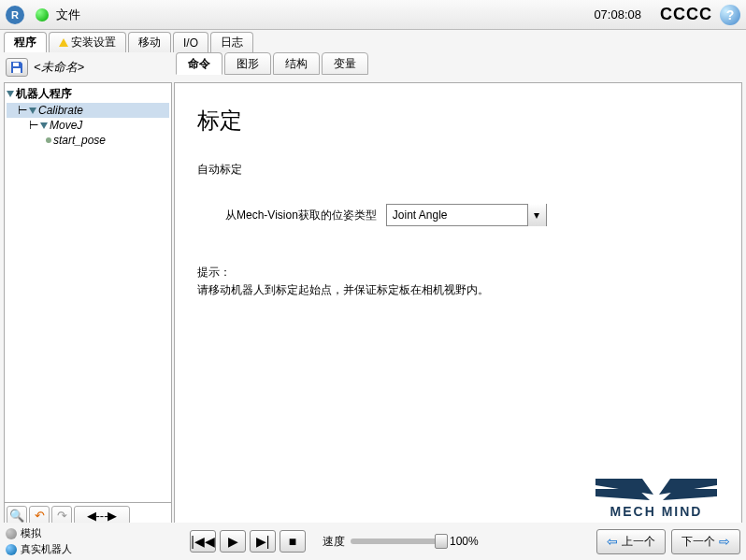  I want to click on rewind-button: |◀◀, so click(203, 541).